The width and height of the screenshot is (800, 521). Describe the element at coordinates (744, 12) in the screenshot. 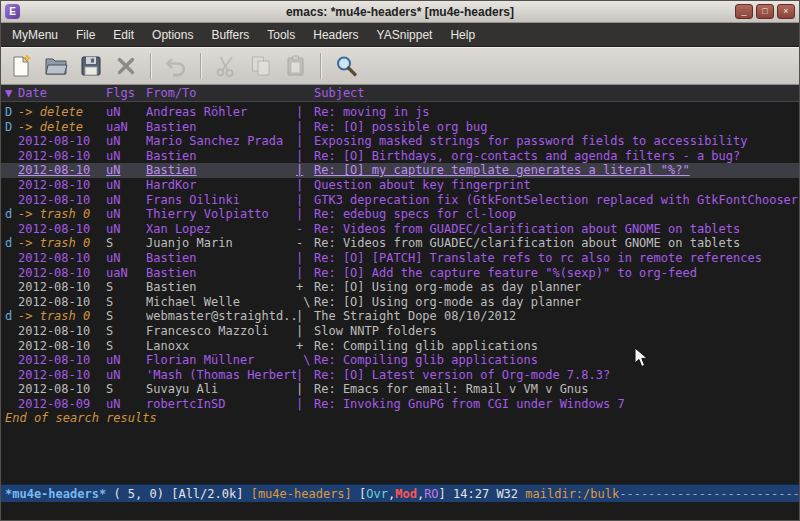

I see `minimize-button: _` at that location.